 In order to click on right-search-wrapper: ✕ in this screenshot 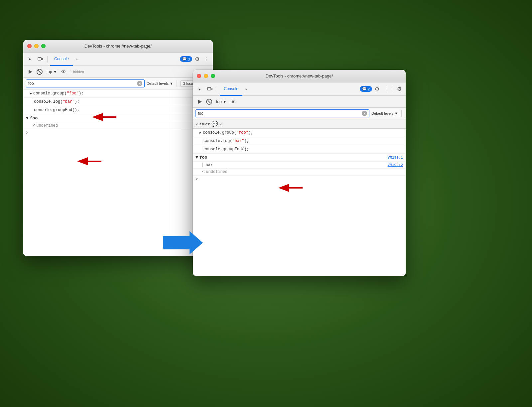, I will do `click(283, 113)`.